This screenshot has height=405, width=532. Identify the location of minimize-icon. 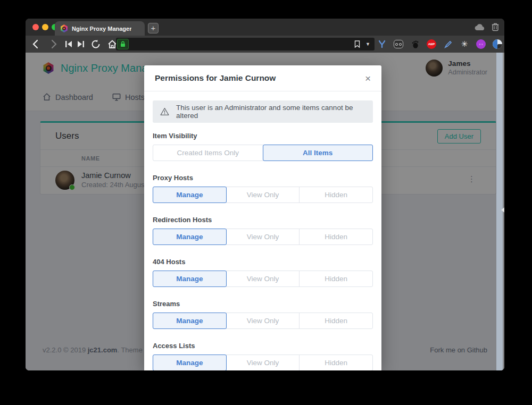
(45, 27).